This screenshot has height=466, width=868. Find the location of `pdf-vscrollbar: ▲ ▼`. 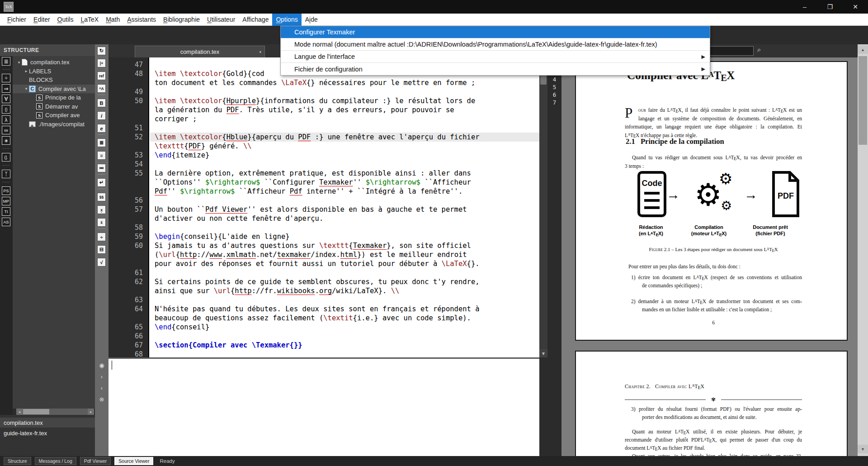

pdf-vscrollbar: ▲ ▼ is located at coordinates (863, 250).